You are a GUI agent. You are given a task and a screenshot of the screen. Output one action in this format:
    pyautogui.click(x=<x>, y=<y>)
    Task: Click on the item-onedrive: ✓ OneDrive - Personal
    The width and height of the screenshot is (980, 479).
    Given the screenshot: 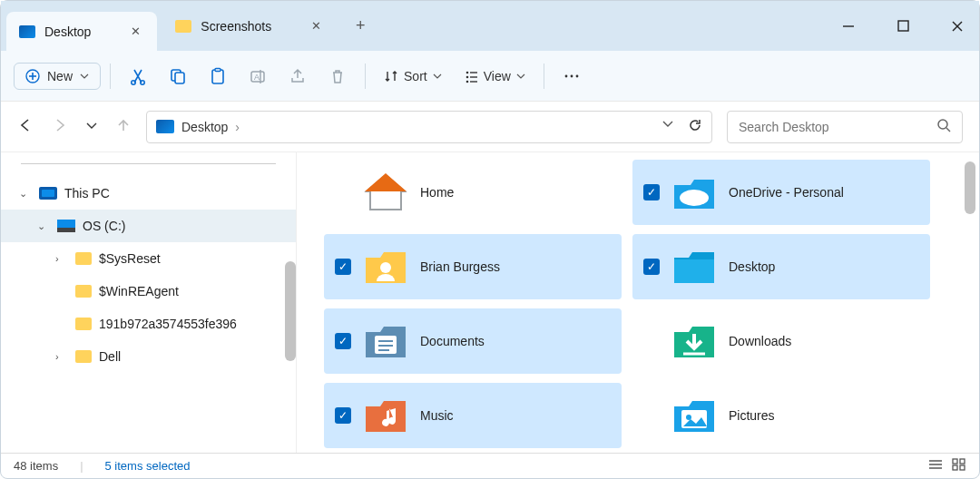 What is the action you would take?
    pyautogui.click(x=781, y=192)
    